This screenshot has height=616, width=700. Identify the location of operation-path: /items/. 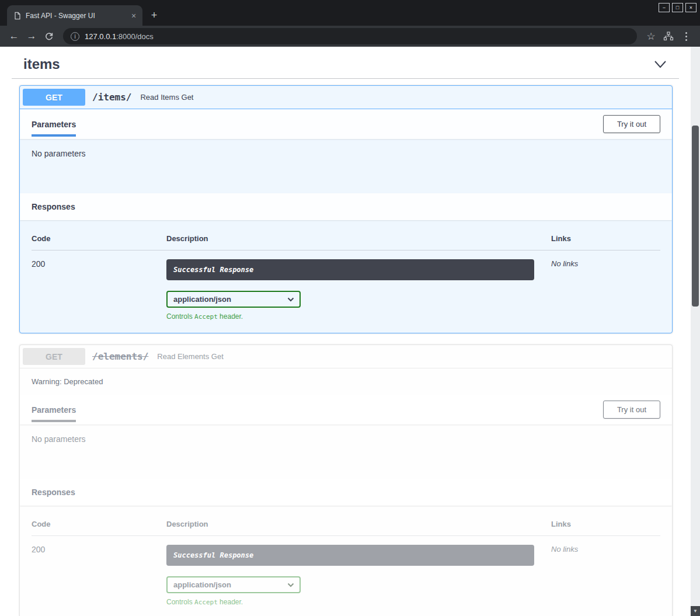
(112, 97).